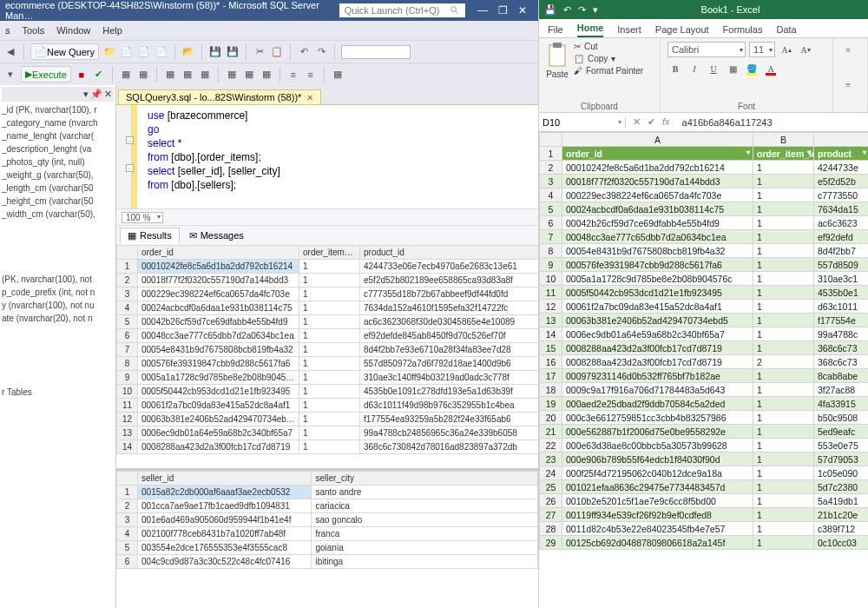  What do you see at coordinates (450, 294) in the screenshot?
I see `cell: c777355d18b72b67abbeef9df44fd0fd` at bounding box center [450, 294].